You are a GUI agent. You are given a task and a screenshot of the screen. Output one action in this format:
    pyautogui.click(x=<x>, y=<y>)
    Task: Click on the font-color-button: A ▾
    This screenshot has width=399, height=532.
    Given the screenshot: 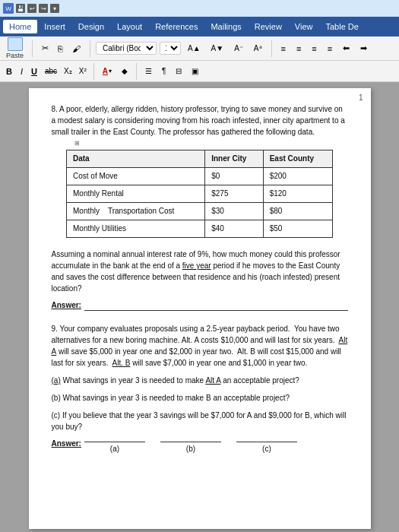 What is the action you would take?
    pyautogui.click(x=107, y=71)
    